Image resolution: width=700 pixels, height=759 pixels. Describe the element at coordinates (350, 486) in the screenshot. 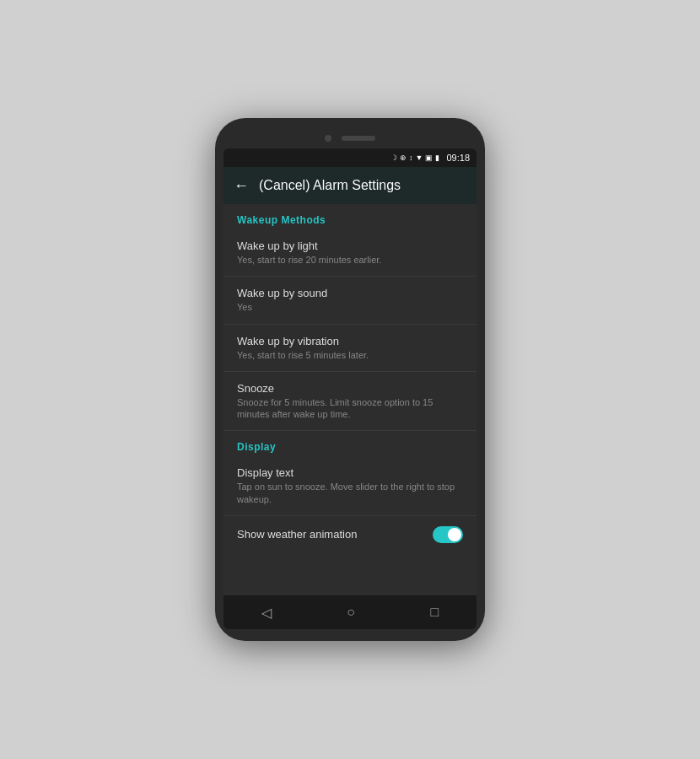

I see `setting-text-display-text: Display text Tap on sun to snooze. Move …` at that location.